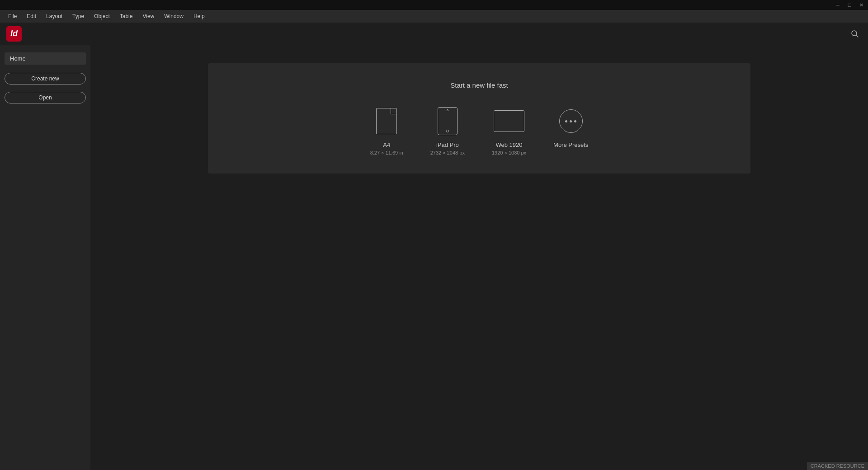 The image size is (868, 470). I want to click on watermark: CRACKED RESOURCE, so click(837, 466).